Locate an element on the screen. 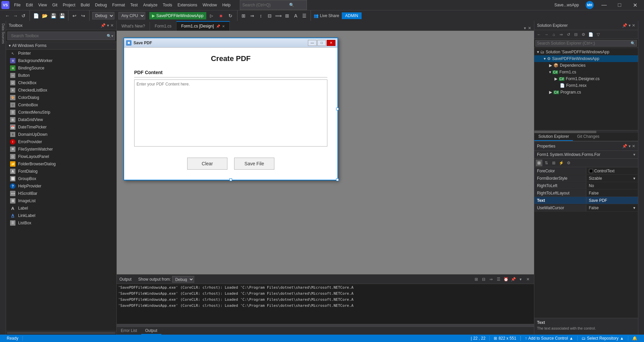 This screenshot has width=644, height=342. tab-form1-design: Form1.cs [Design] 📌 ✕ is located at coordinates (203, 26).